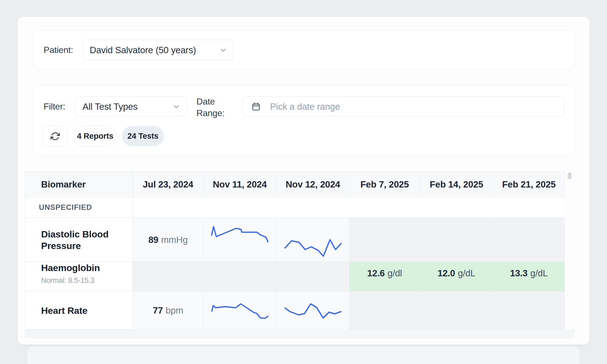 The height and width of the screenshot is (364, 607). I want to click on value-cell: 89mmHg, so click(168, 240).